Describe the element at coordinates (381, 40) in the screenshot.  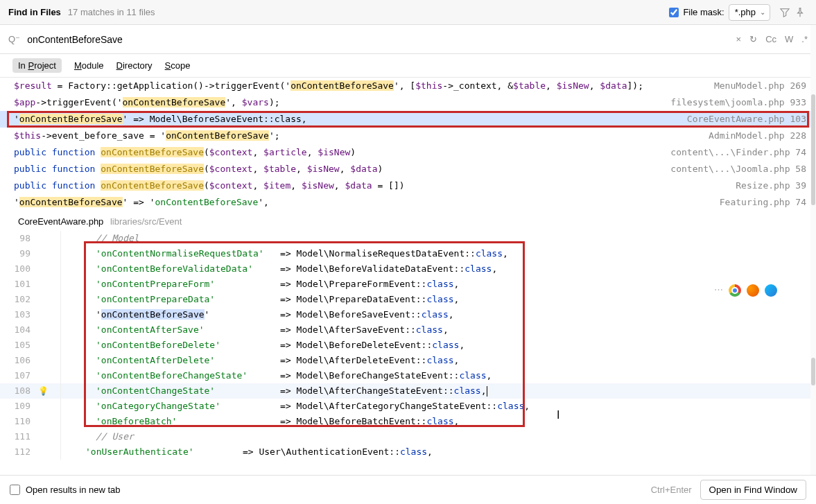
I see `search-input` at that location.